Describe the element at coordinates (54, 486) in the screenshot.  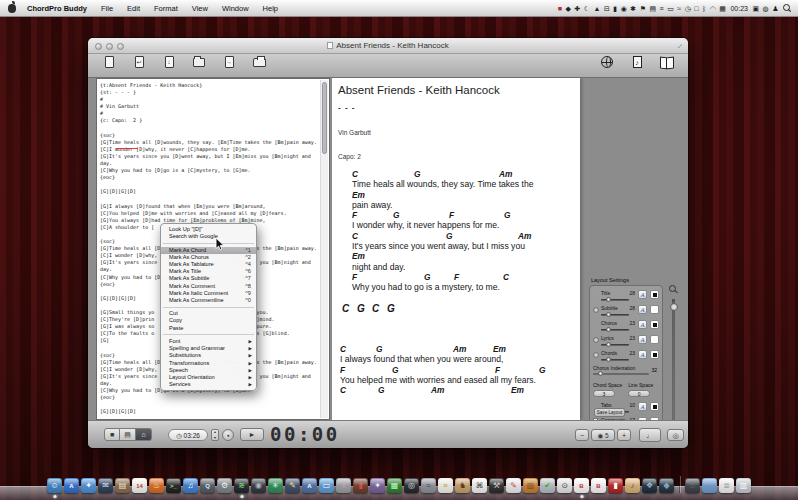
I see `dock-finder: ☺` at that location.